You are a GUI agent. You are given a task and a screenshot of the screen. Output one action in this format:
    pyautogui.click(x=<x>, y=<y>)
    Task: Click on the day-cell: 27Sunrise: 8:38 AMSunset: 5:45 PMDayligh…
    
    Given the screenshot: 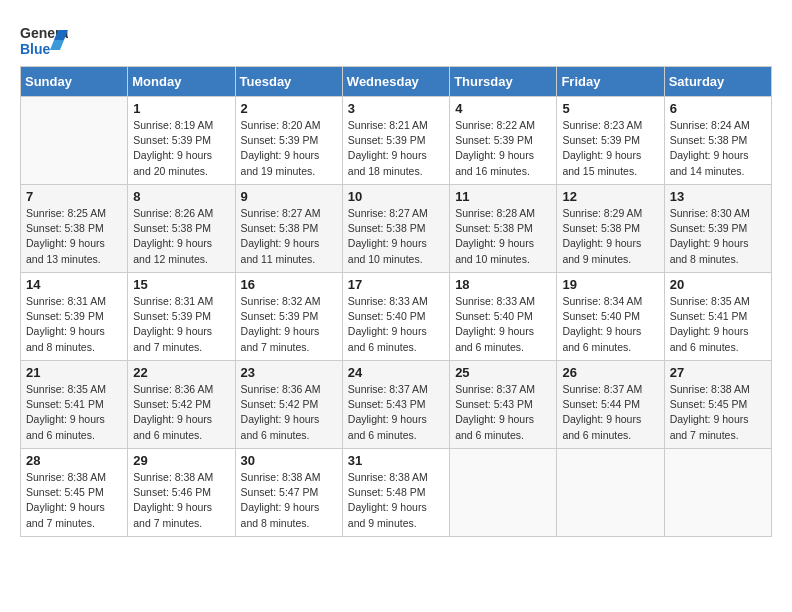 What is the action you would take?
    pyautogui.click(x=718, y=405)
    